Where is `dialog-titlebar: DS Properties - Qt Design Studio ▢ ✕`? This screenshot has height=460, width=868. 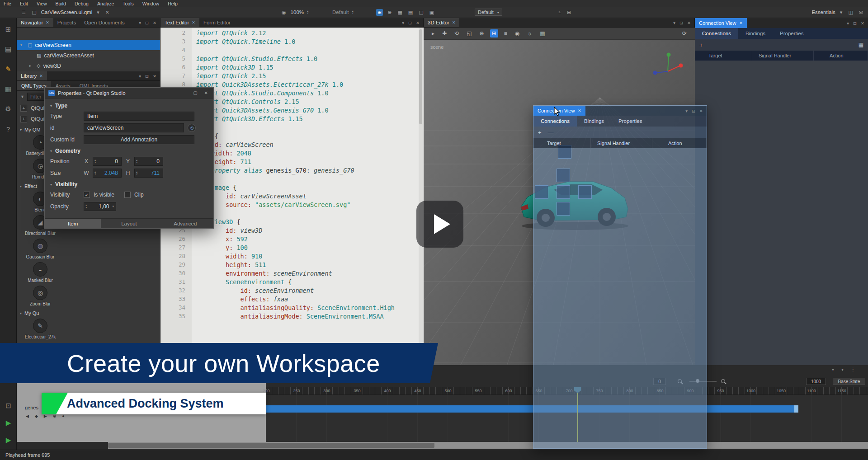 dialog-titlebar: DS Properties - Qt Design Studio ▢ ✕ is located at coordinates (129, 93).